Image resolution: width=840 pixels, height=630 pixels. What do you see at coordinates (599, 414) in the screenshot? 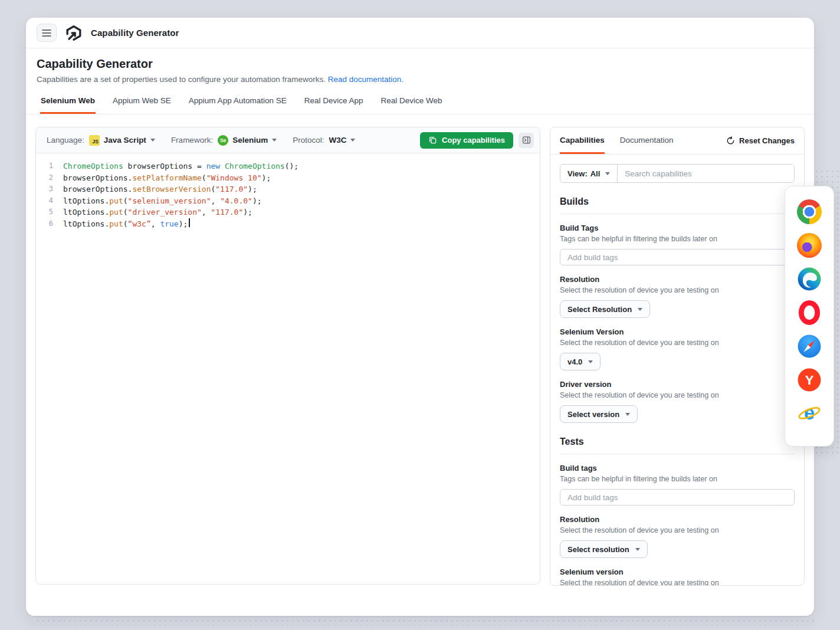
I see `driver-version-dropdown: Select version` at bounding box center [599, 414].